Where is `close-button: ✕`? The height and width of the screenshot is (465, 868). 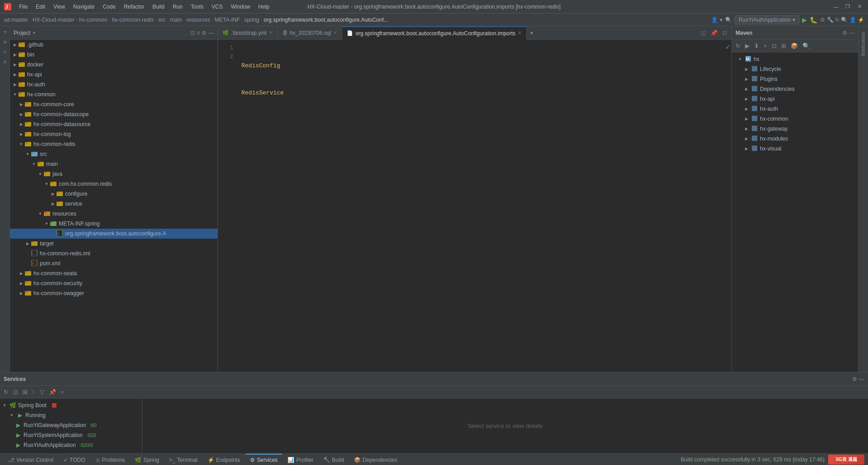 close-button: ✕ is located at coordinates (859, 7).